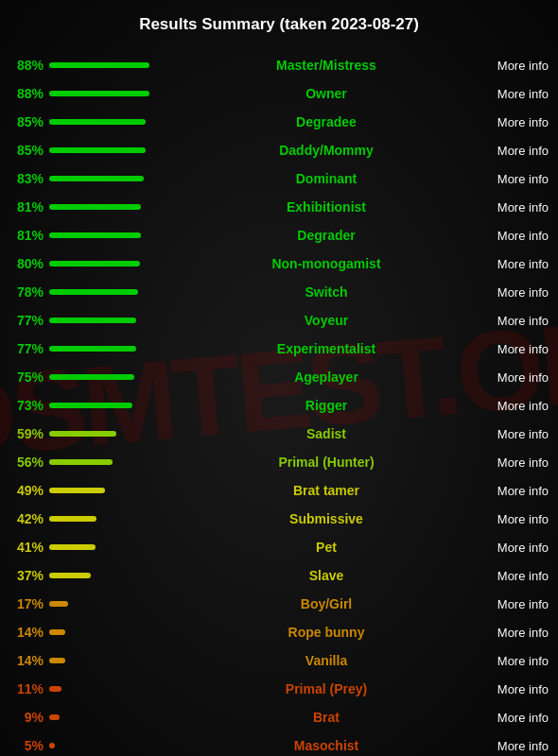 The height and width of the screenshot is (756, 558). I want to click on table-row: 81% Exhibitionist More info, so click(279, 207).